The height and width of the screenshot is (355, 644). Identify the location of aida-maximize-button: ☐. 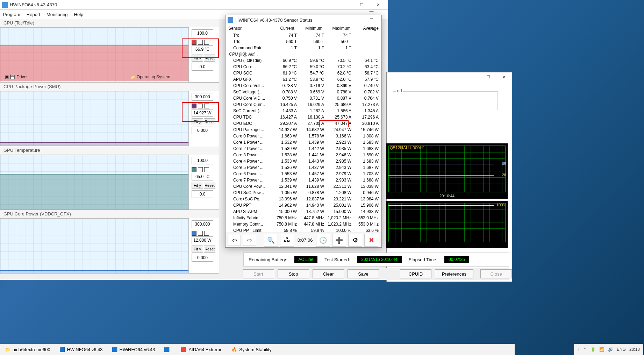
(488, 77).